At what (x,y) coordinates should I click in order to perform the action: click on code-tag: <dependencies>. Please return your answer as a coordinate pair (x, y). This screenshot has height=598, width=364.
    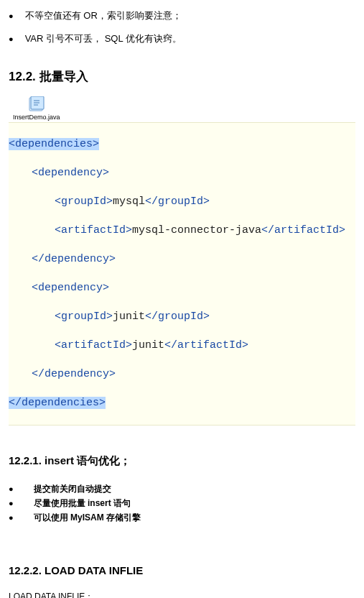
    Looking at the image, I should click on (54, 144).